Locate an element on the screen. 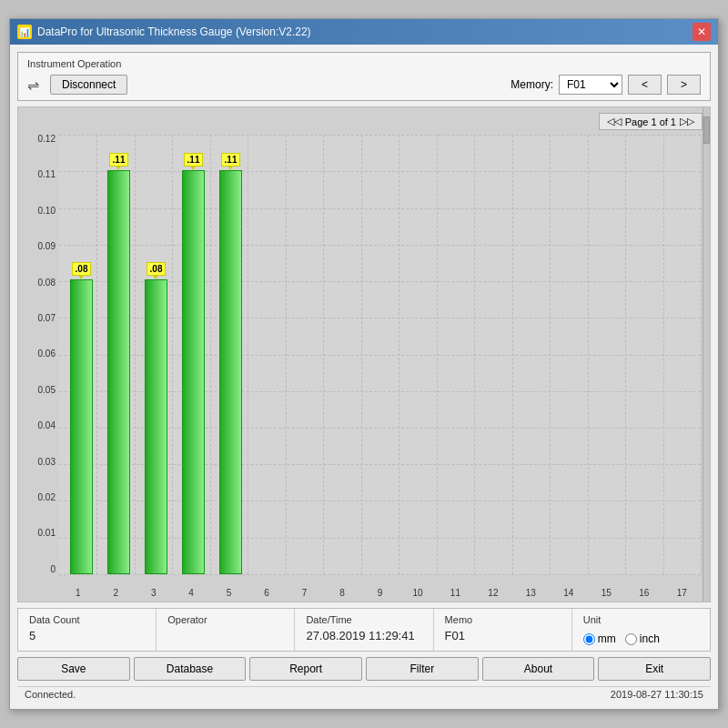  memo-value: F01 is located at coordinates (502, 635).